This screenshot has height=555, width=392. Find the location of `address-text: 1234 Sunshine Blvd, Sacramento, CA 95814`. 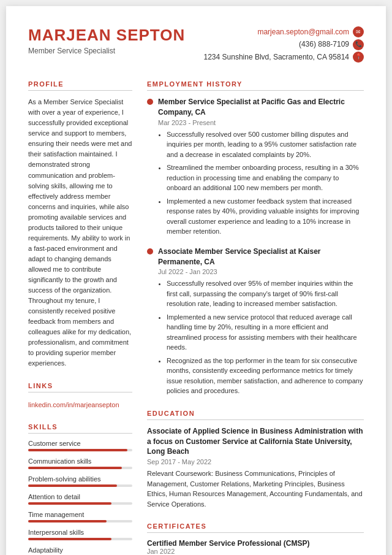

address-text: 1234 Sunshine Blvd, Sacramento, CA 95814 is located at coordinates (277, 57).